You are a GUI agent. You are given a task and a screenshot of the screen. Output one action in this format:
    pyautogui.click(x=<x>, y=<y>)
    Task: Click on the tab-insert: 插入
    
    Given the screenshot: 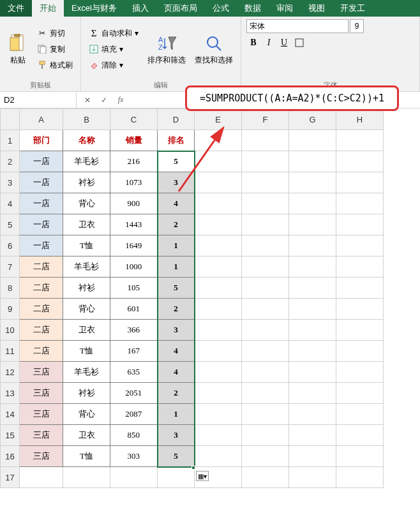 What is the action you would take?
    pyautogui.click(x=140, y=8)
    